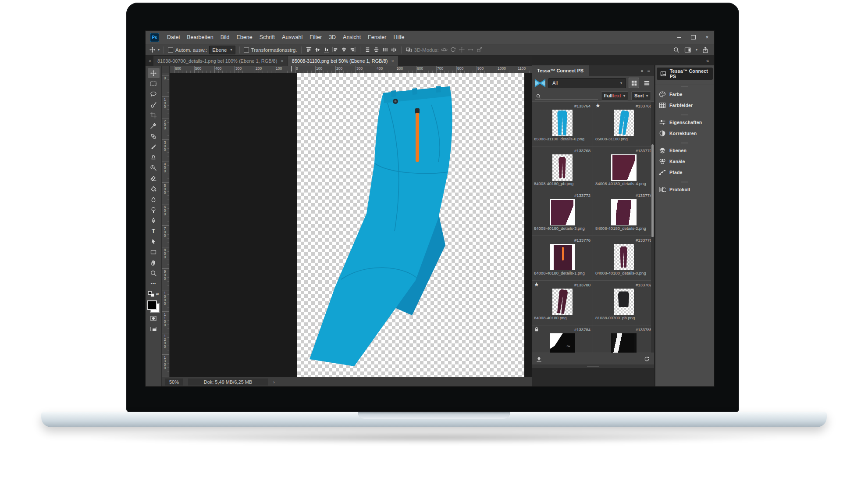 The height and width of the screenshot is (482, 868). What do you see at coordinates (367, 50) in the screenshot?
I see `distribute-top-edges-icon` at bounding box center [367, 50].